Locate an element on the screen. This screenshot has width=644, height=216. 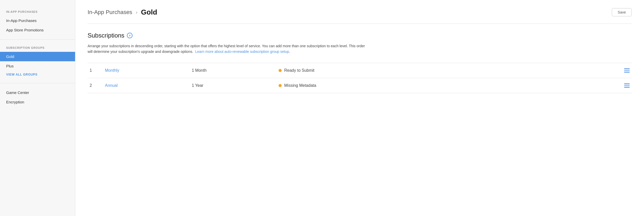
sub-number-2: 2 is located at coordinates (97, 86).